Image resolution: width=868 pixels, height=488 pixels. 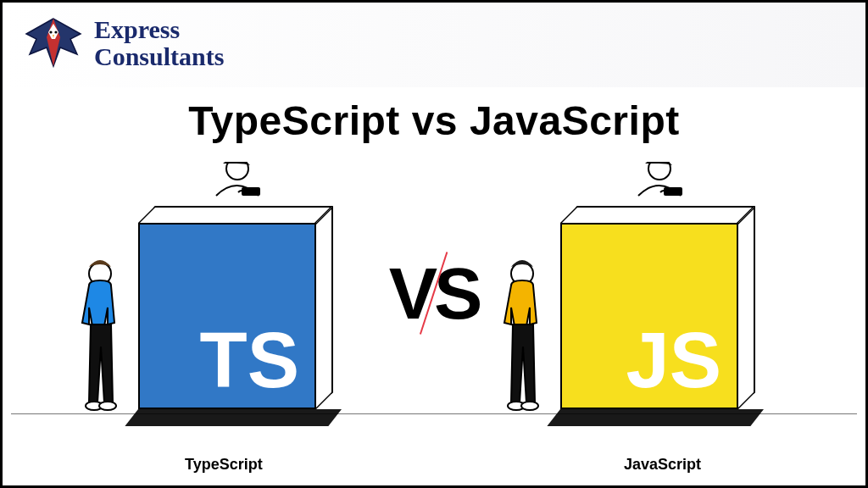 What do you see at coordinates (159, 30) in the screenshot?
I see `brand-line1: Express` at bounding box center [159, 30].